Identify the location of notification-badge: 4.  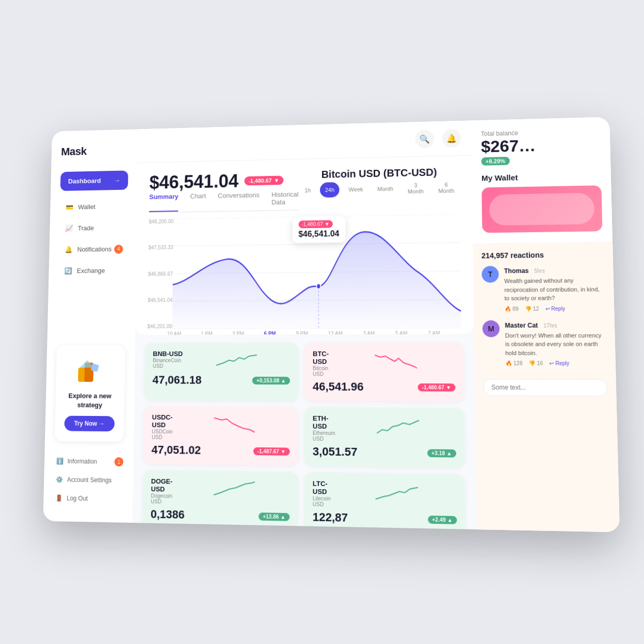
(119, 249).